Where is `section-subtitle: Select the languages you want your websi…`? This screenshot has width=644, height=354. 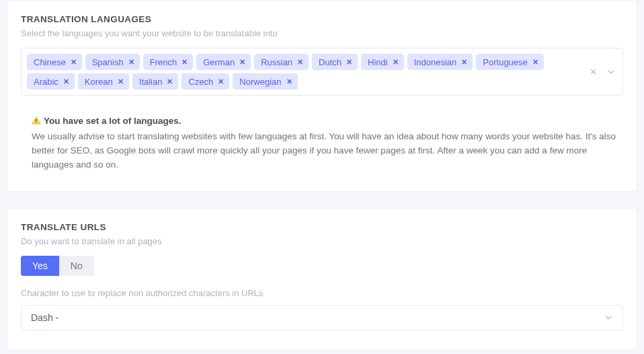
section-subtitle: Select the languages you want your websi… is located at coordinates (322, 34).